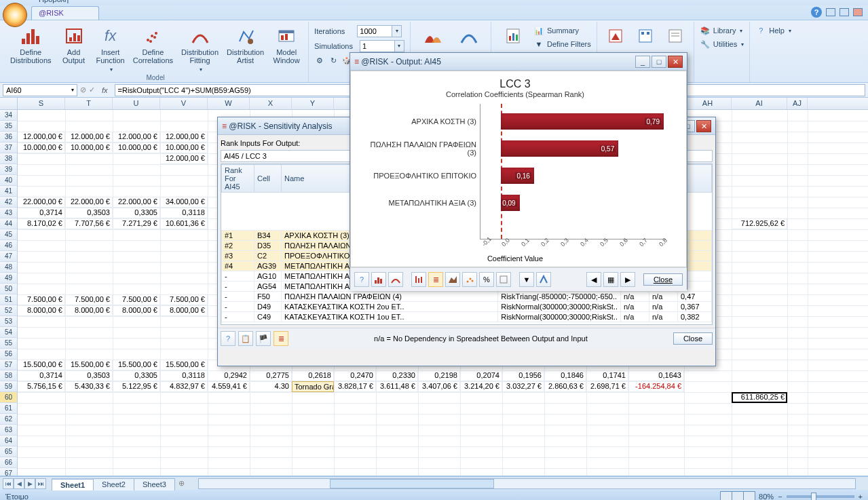  What do you see at coordinates (844, 12) in the screenshot?
I see `restore-button` at bounding box center [844, 12].